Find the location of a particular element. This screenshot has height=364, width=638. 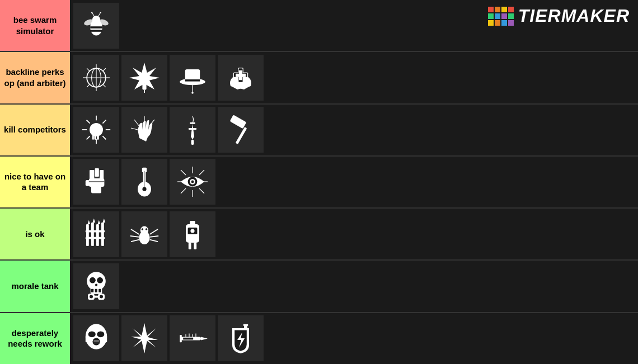

fuel-can-icon is located at coordinates (241, 338).